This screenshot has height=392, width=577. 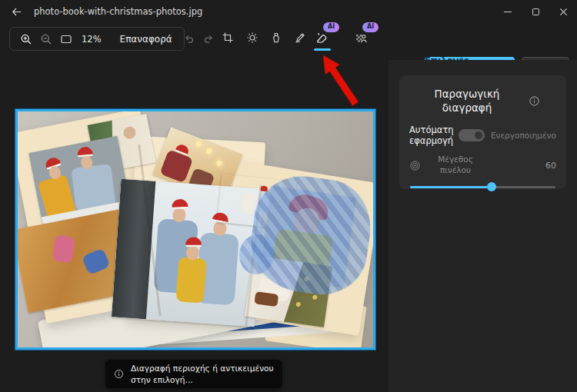 What do you see at coordinates (17, 12) in the screenshot?
I see `back-arrow-icon` at bounding box center [17, 12].